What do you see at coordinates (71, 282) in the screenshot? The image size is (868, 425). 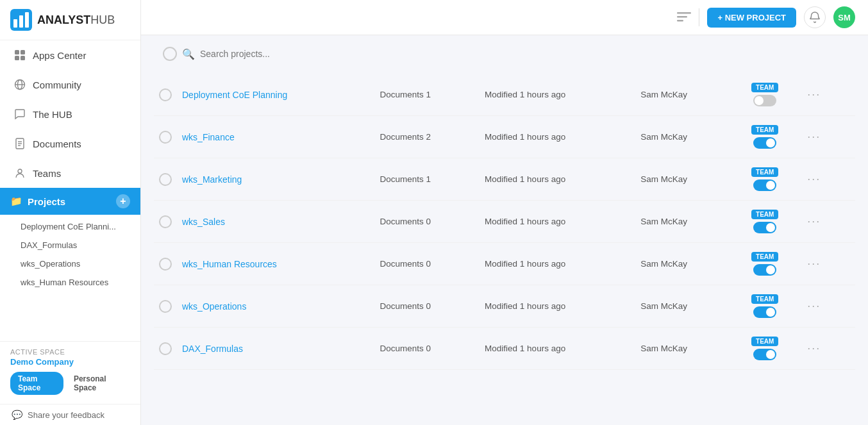 I see `project-sub-item: wks_Human Resources` at bounding box center [71, 282].